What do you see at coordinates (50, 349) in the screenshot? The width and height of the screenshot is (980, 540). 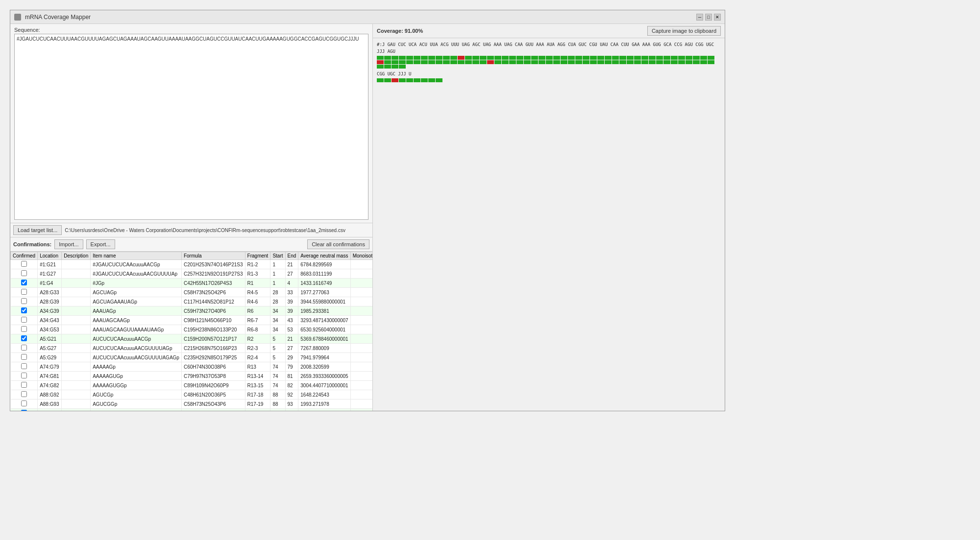 I see `table-cell: A5:G27` at bounding box center [50, 349].